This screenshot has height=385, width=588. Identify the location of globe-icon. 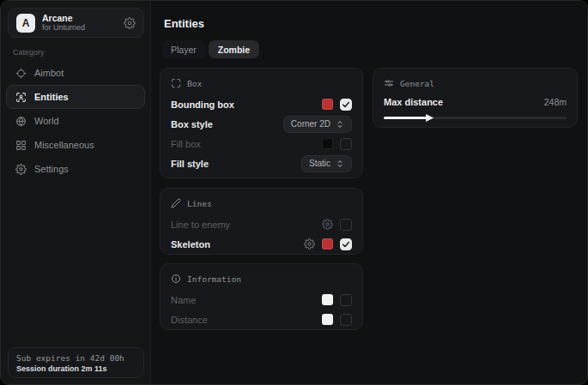
(21, 122).